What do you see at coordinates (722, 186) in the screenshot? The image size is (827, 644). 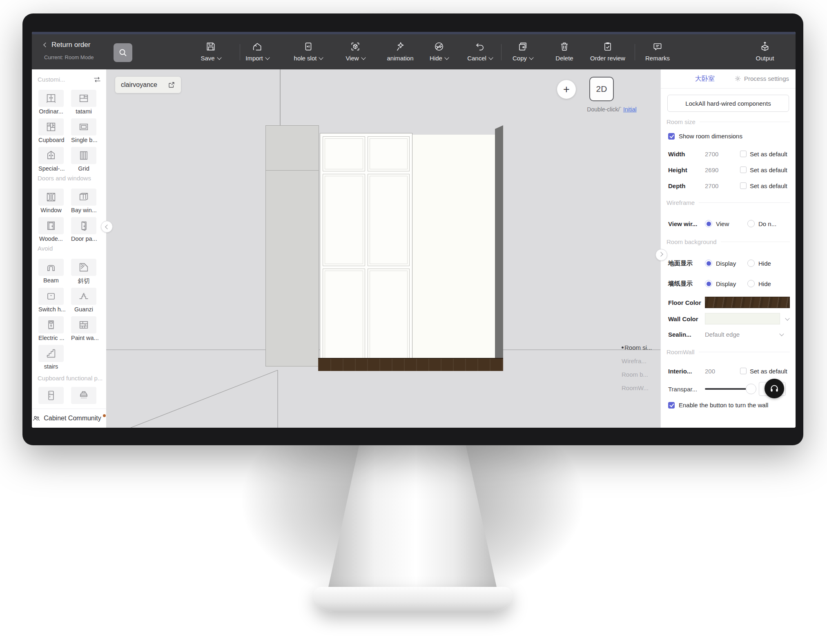 I see `depth-value: 2700` at bounding box center [722, 186].